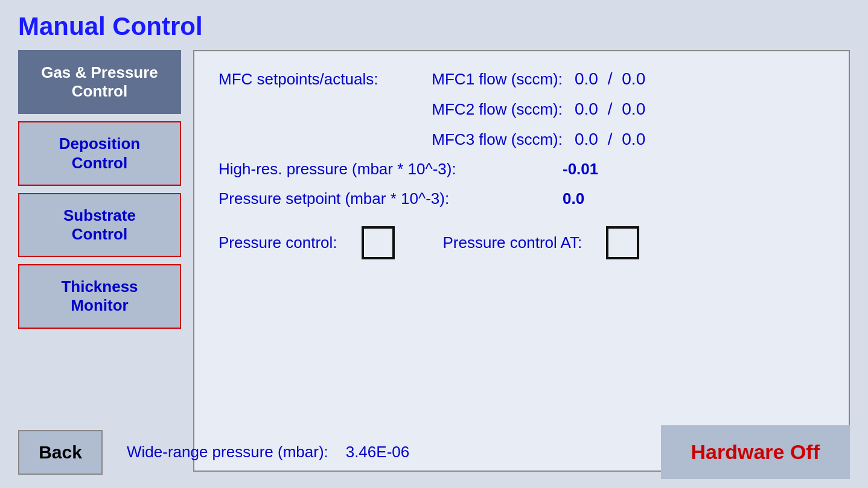 This screenshot has width=868, height=488. What do you see at coordinates (434, 452) in the screenshot?
I see `bottom-bar: Back Wide-range pressure (mbar): 3.46E-0…` at bounding box center [434, 452].